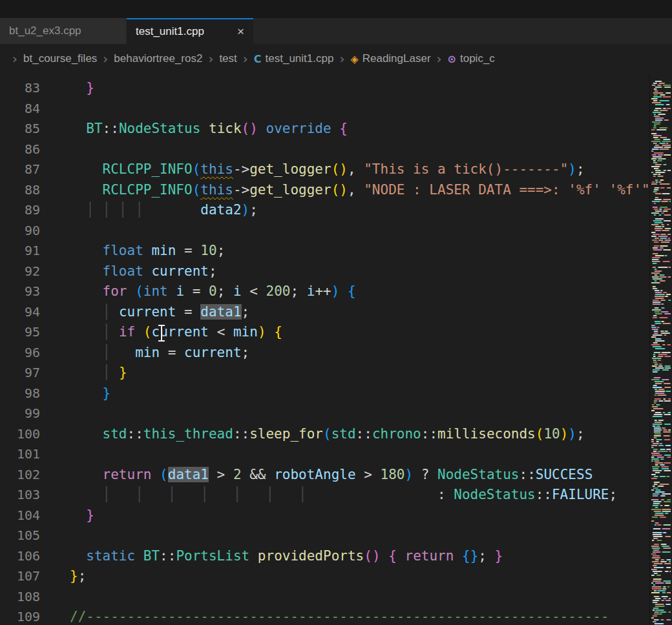  Describe the element at coordinates (324, 616) in the screenshot. I see `code-text: //--------------------------------------…` at that location.